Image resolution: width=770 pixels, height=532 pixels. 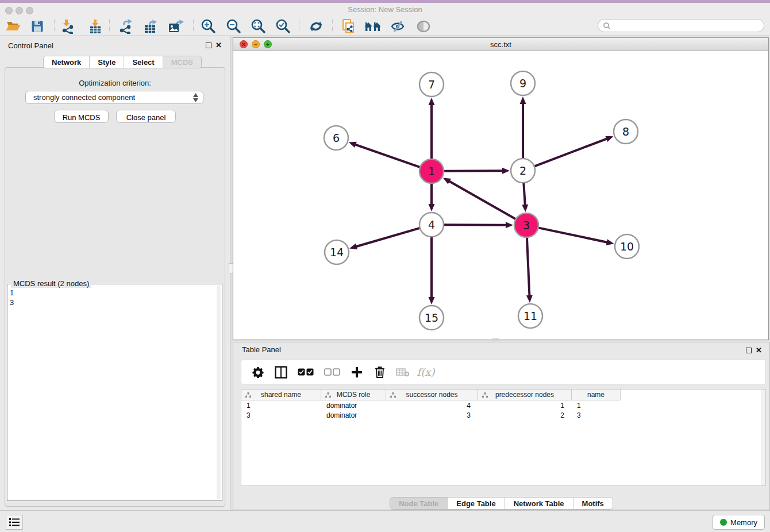 What do you see at coordinates (354, 395) in the screenshot?
I see `column-header-MCDS-role: MCDS role` at bounding box center [354, 395].